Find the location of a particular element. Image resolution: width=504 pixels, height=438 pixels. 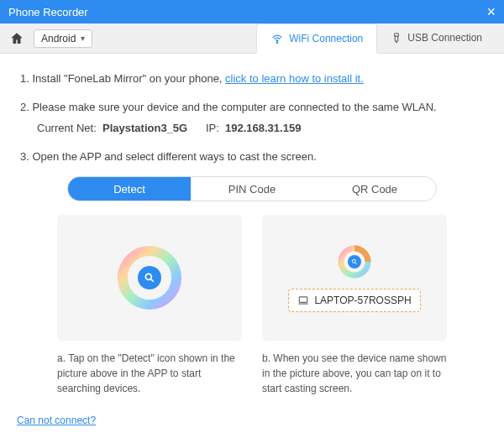

panel-b-text: b. When you see the device name shown in… is located at coordinates (354, 373).